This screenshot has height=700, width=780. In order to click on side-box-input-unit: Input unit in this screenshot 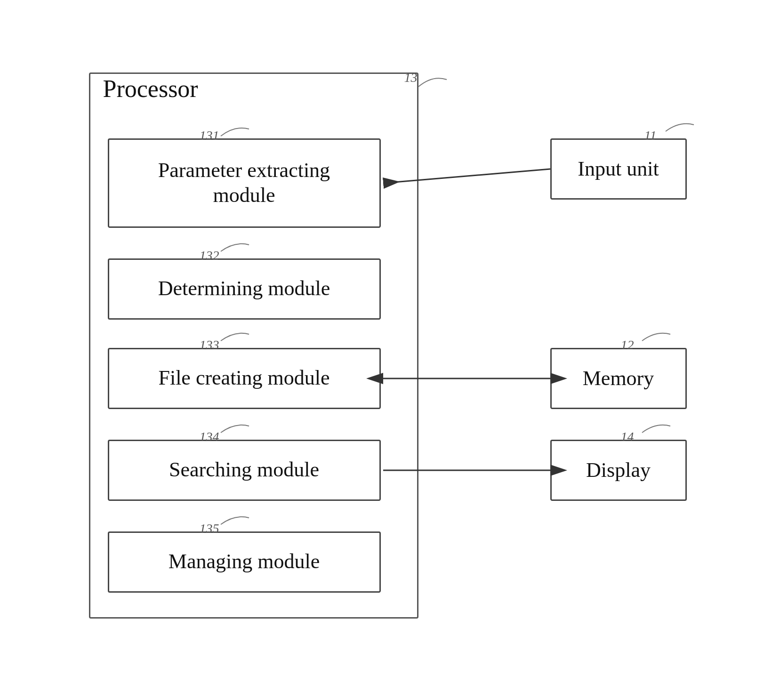, I will do `click(619, 169)`.